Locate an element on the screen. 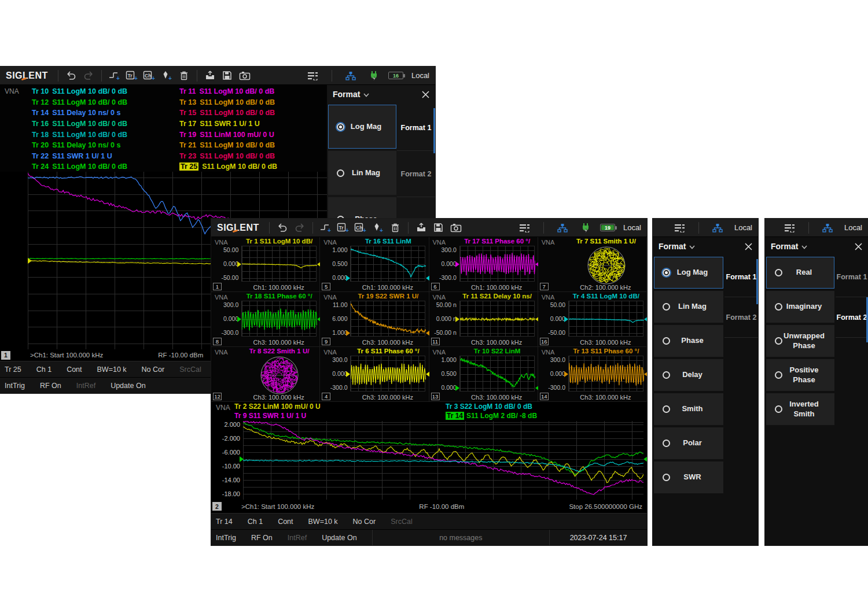 Image resolution: width=868 pixels, height=613 pixels. format-option-unwrapped-phase: Unwrapped Phase is located at coordinates (800, 341).